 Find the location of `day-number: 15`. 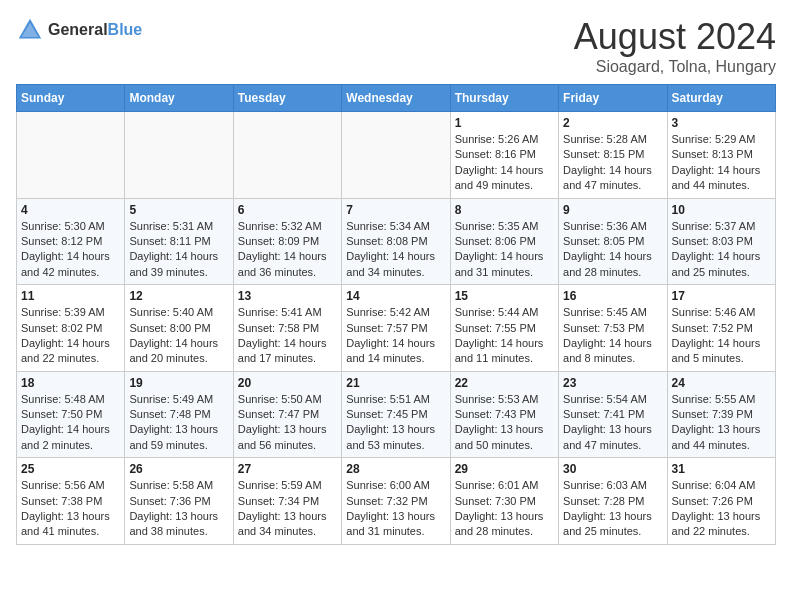

day-number: 15 is located at coordinates (504, 296).